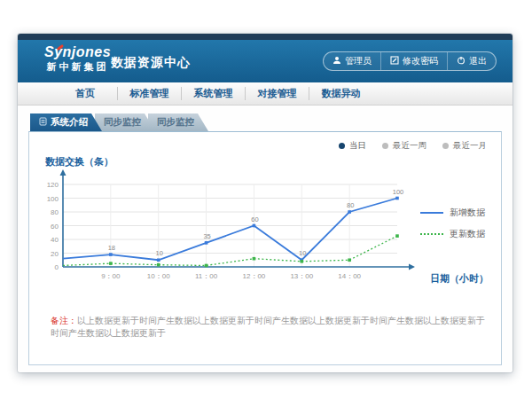 The width and height of the screenshot is (532, 399). Describe the element at coordinates (265, 61) in the screenshot. I see `app-header: Synjones 新中新集团 数据资源中心 管理员修改密码退出` at that location.